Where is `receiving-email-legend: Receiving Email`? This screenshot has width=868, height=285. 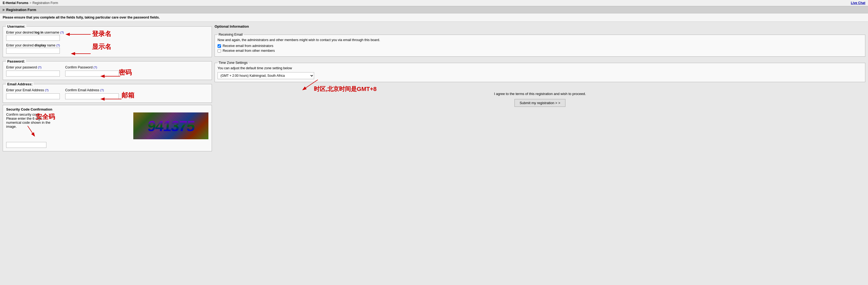
receiving-email-legend: Receiving Email is located at coordinates (231, 34).